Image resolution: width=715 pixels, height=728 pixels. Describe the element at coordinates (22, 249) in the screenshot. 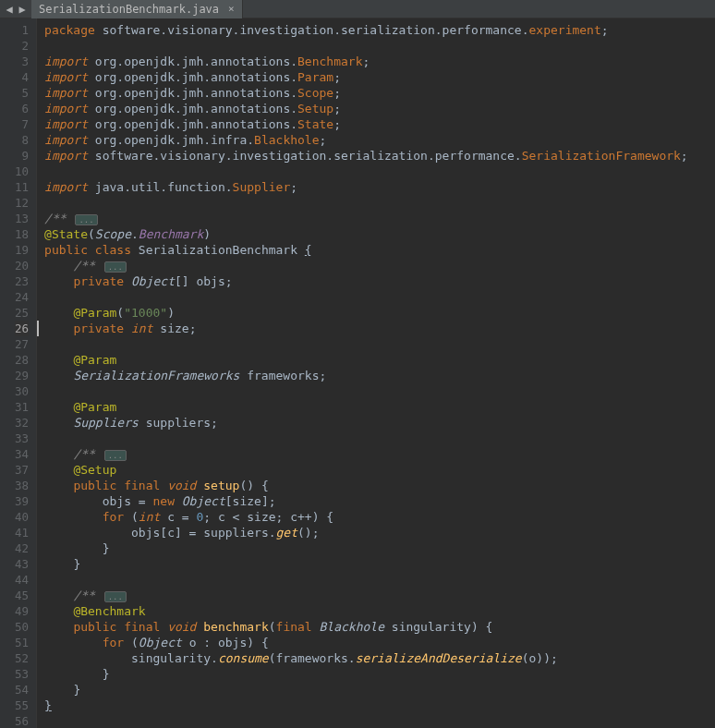

I see `line-number: 19` at that location.